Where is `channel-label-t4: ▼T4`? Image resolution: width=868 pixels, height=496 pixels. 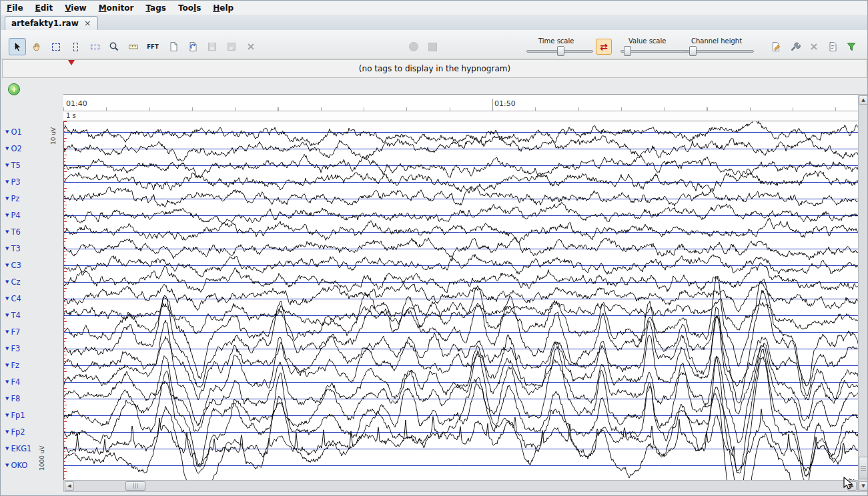 channel-label-t4: ▼T4 is located at coordinates (13, 315).